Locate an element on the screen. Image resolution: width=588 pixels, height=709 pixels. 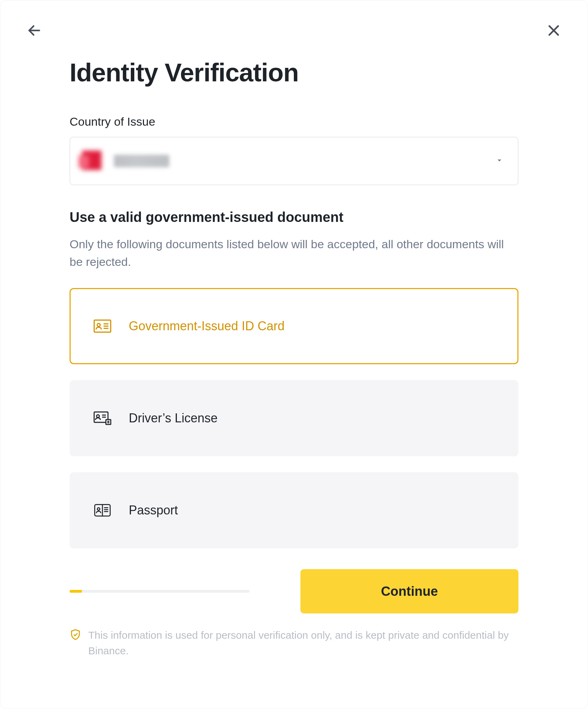
modal-top-bar is located at coordinates (294, 31).